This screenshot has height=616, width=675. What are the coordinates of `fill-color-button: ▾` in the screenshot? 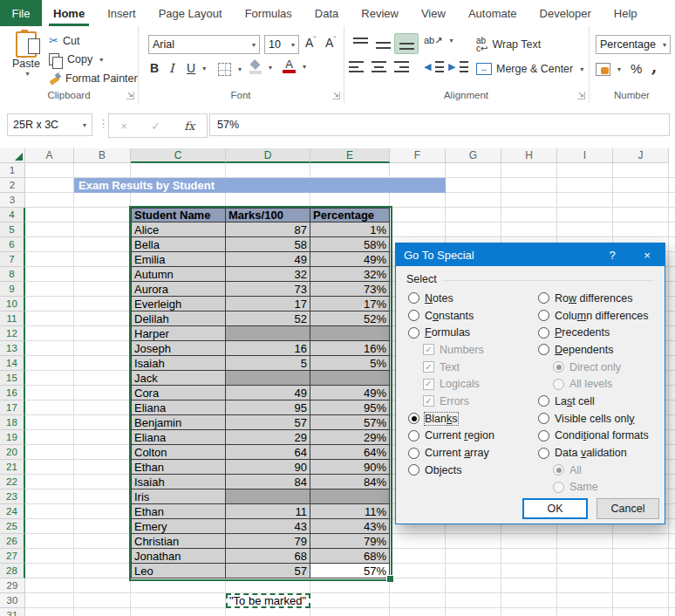 It's located at (261, 67).